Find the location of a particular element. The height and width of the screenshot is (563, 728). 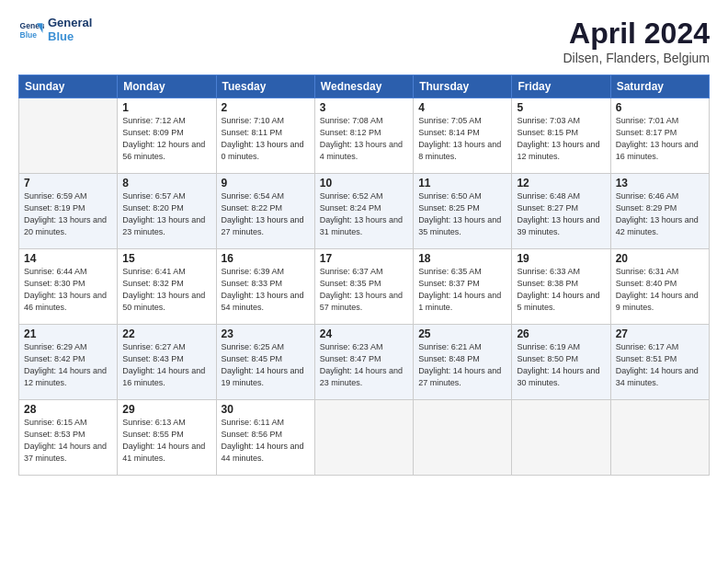

header: General Blue GeneralBlue April 2024 Dils… is located at coordinates (364, 40).